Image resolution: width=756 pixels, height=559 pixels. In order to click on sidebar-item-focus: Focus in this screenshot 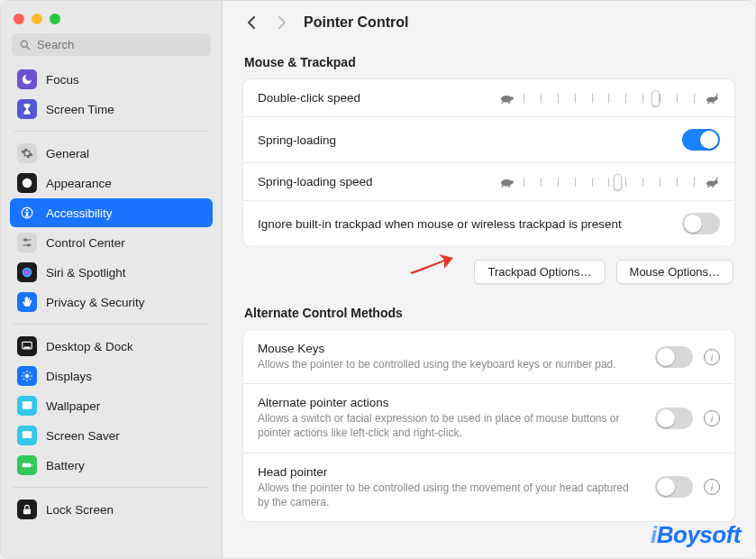, I will do `click(112, 79)`.